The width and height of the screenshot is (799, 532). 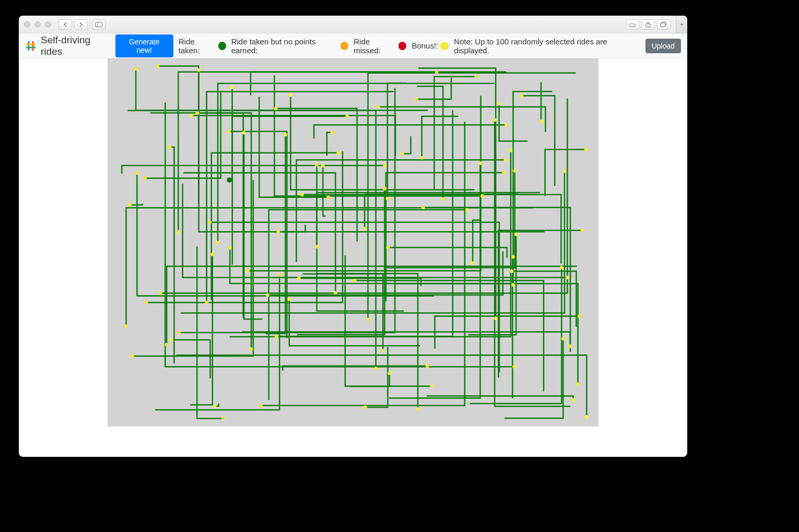 I want to click on minimize-icon, so click(x=38, y=25).